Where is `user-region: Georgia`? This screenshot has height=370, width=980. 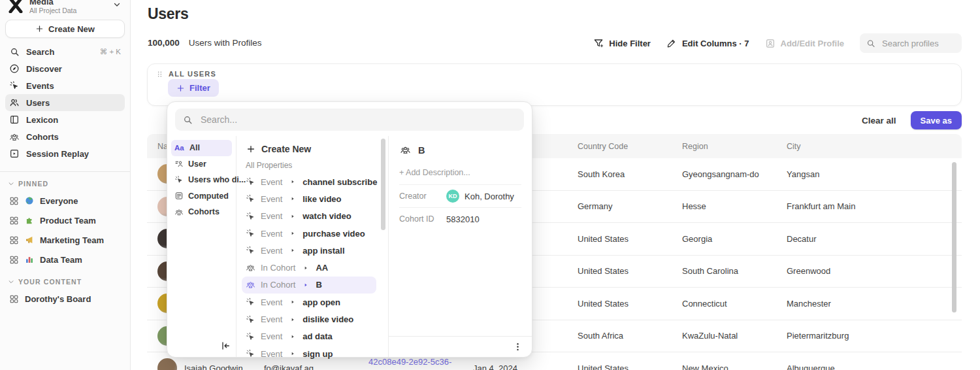 user-region: Georgia is located at coordinates (734, 239).